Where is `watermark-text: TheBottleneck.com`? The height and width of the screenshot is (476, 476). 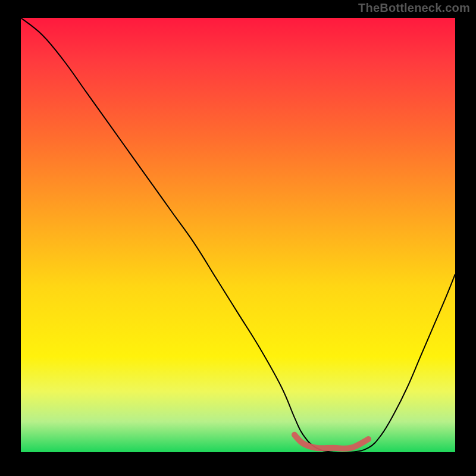 watermark-text: TheBottleneck.com is located at coordinates (414, 8).